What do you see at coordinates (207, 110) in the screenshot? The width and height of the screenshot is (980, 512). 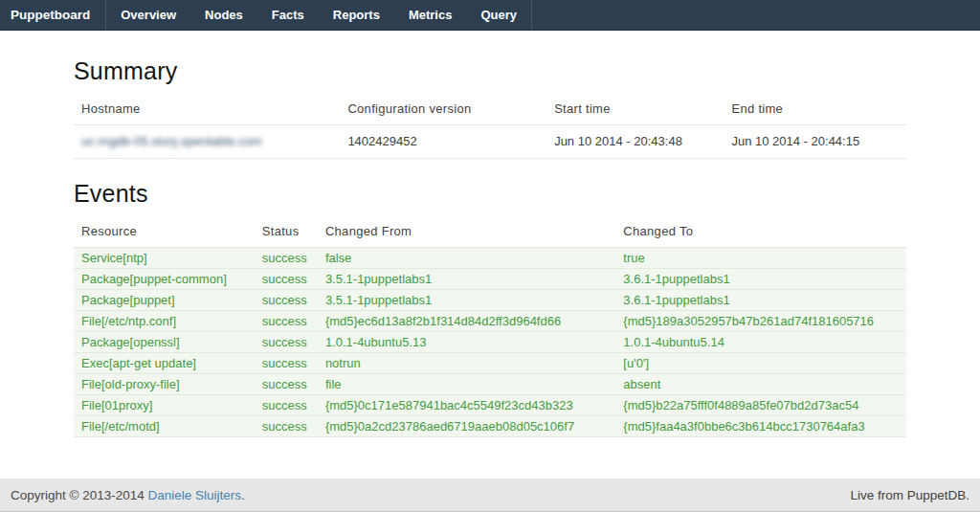 I see `summary-col-hostname: Hostname` at bounding box center [207, 110].